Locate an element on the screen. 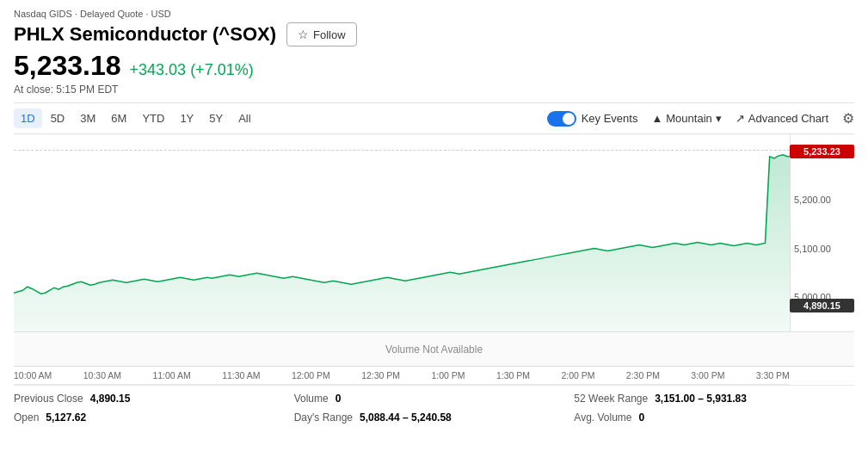 This screenshot has width=868, height=464. price-value: 5,233.18 is located at coordinates (67, 65).